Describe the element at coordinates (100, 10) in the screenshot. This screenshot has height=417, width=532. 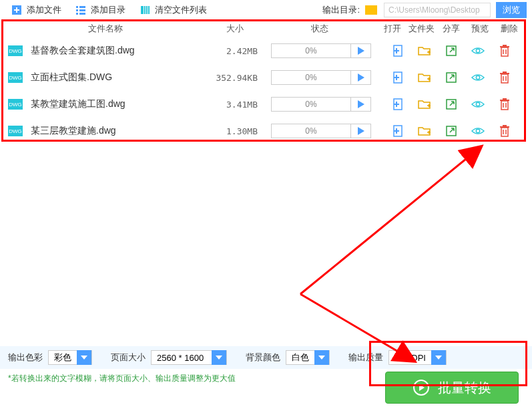
I see `add-dir-button: 添加目录` at that location.